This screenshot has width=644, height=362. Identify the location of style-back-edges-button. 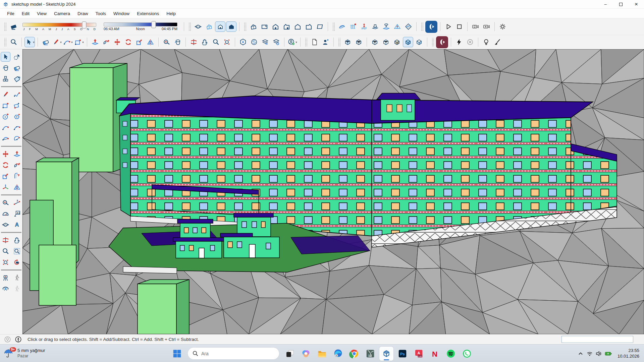
(375, 42).